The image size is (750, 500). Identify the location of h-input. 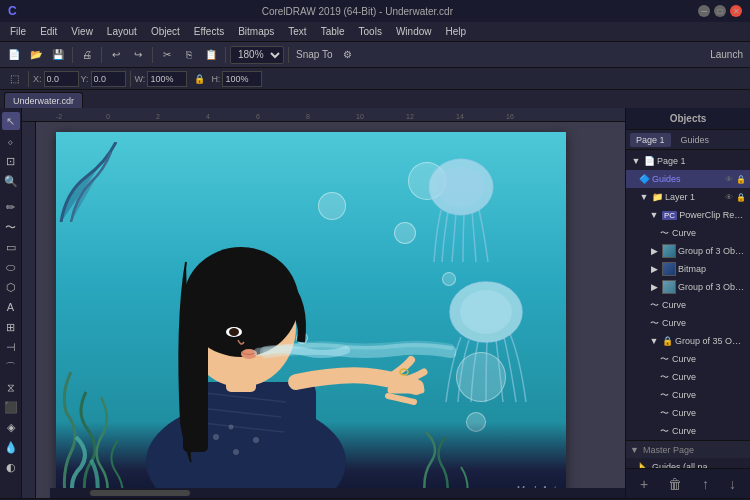
(242, 79).